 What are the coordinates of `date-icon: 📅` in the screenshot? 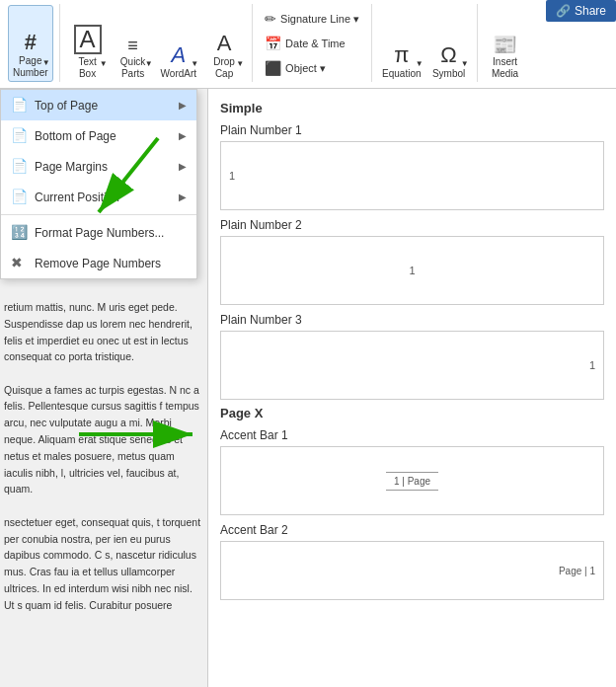 It's located at (272, 43).